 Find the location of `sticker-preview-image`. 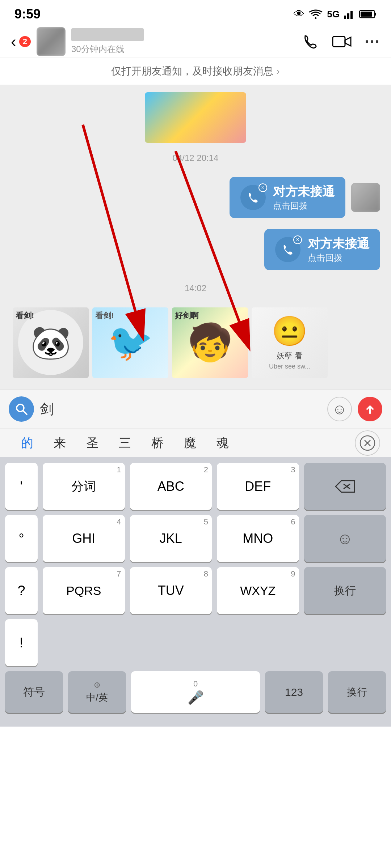

sticker-preview-image is located at coordinates (196, 118).